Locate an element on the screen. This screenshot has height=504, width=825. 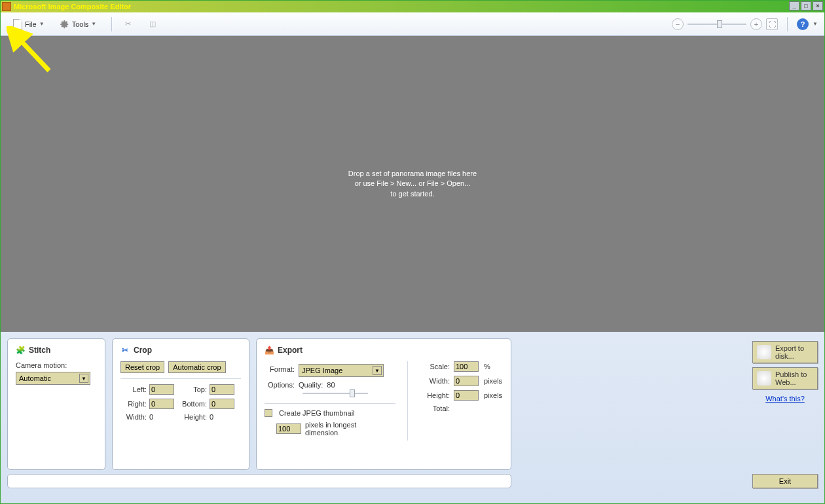
width-label: Width: is located at coordinates (134, 417).